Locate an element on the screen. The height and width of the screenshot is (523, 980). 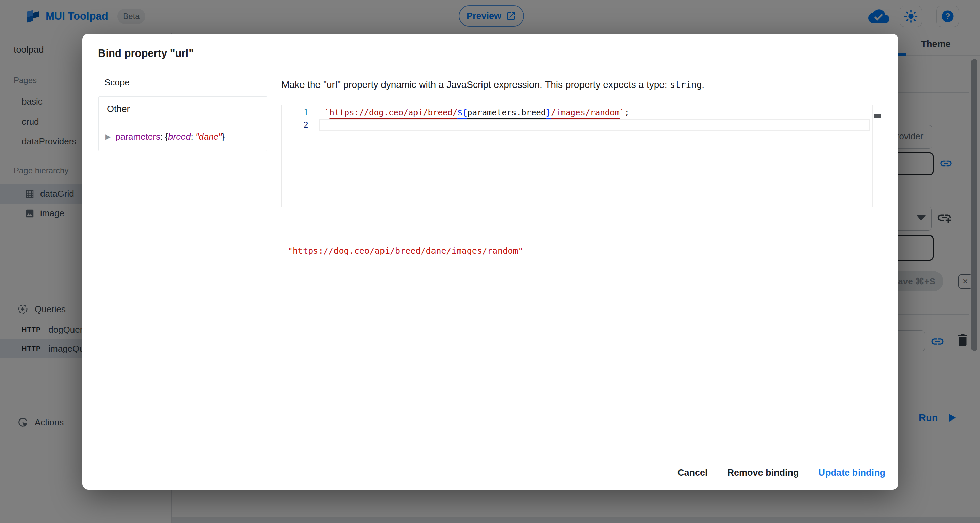
line-number: 2 is located at coordinates (298, 125).